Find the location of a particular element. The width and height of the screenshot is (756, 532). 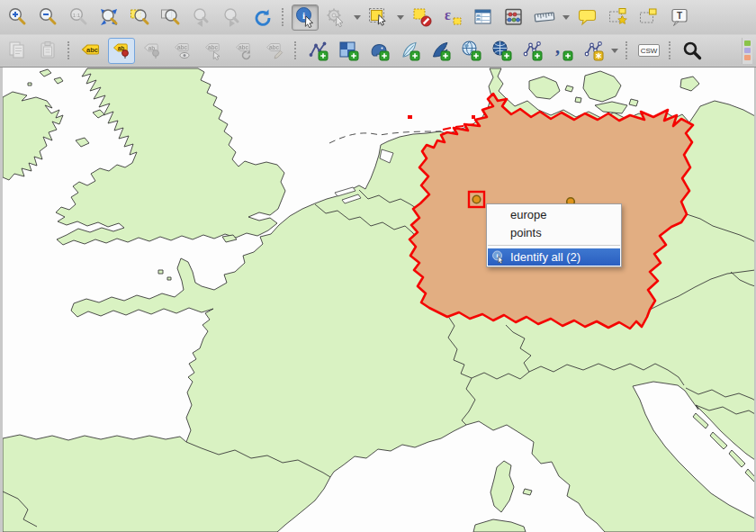

add-wfs-layer-button is located at coordinates (532, 50).